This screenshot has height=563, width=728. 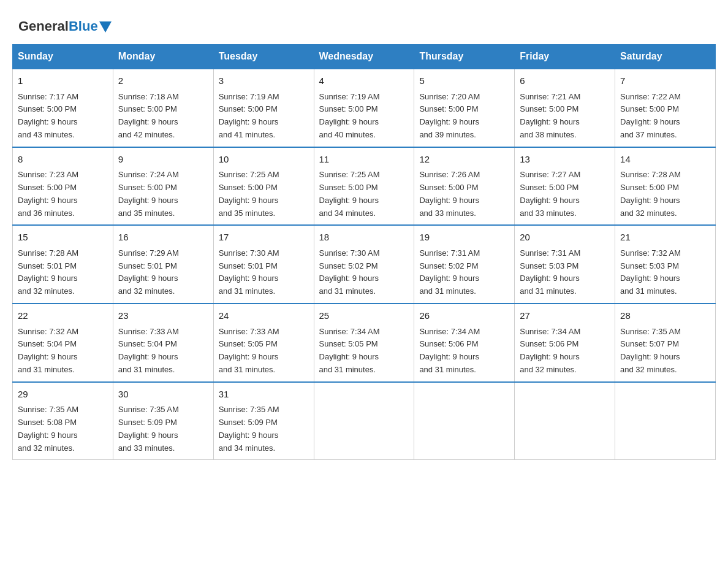 I want to click on day-info: Sunrise: 7:33 AM Sunset: 5:04 PM Dayligh…, so click(x=163, y=351).